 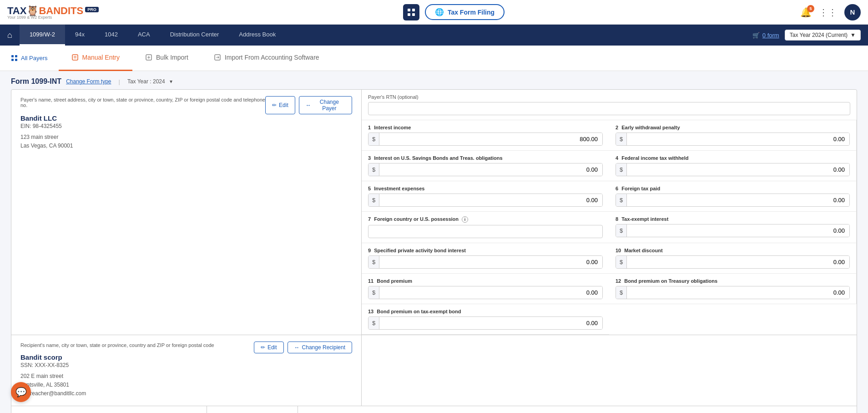 What do you see at coordinates (75, 57) in the screenshot?
I see `manual-entry-icon` at bounding box center [75, 57].